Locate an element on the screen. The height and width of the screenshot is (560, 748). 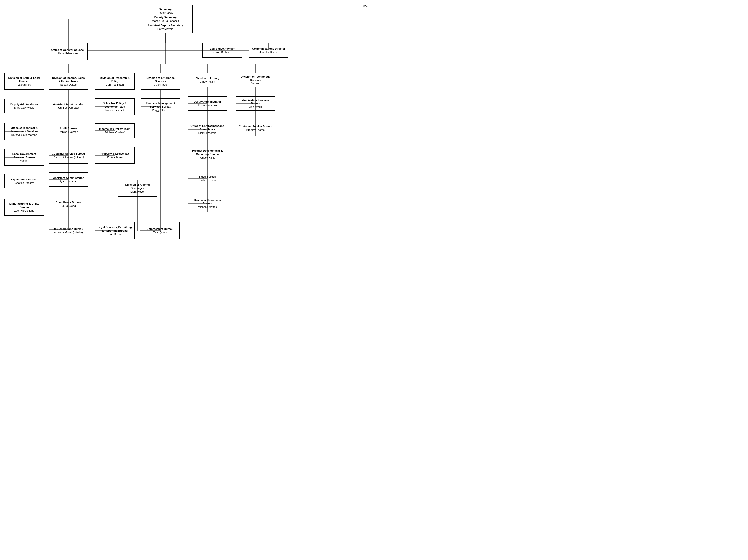
aa2-name: Kyle Duerstein is located at coordinates (68, 181).